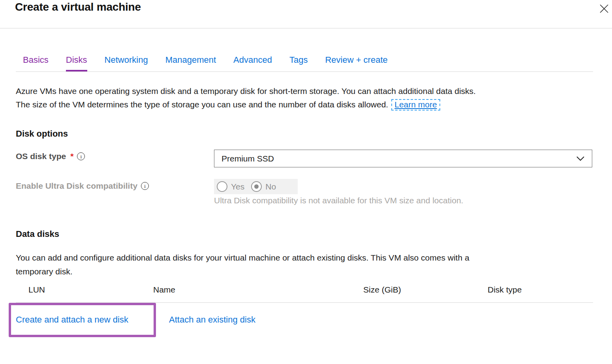  Describe the element at coordinates (256, 186) in the screenshot. I see `ultra-disk-radio-group: Yes No` at that location.